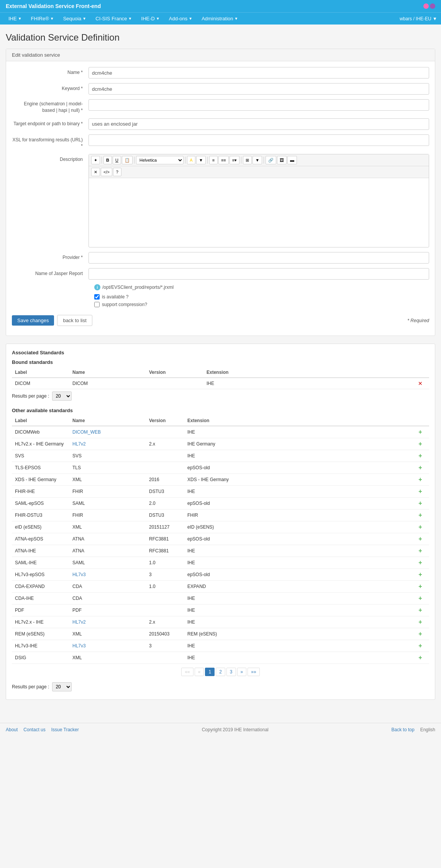  I want to click on page-2-btn: 2, so click(221, 672).